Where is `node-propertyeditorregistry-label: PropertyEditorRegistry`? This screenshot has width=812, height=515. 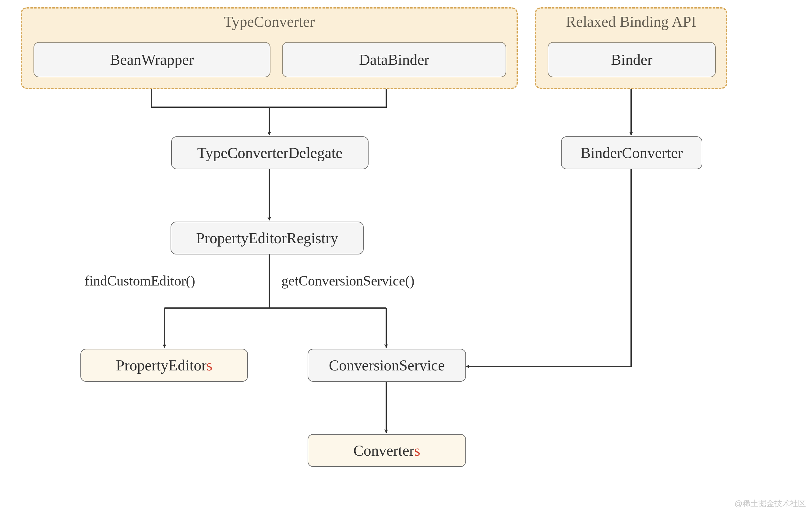
node-propertyeditorregistry-label: PropertyEditorRegistry is located at coordinates (267, 238).